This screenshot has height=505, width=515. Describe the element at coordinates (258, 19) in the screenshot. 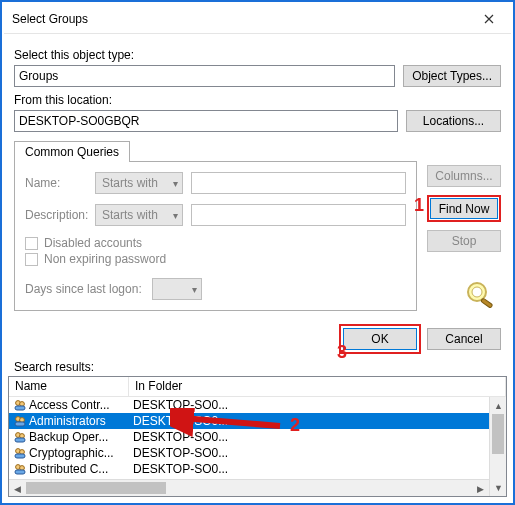

I see `titlebar: Select Groups` at that location.